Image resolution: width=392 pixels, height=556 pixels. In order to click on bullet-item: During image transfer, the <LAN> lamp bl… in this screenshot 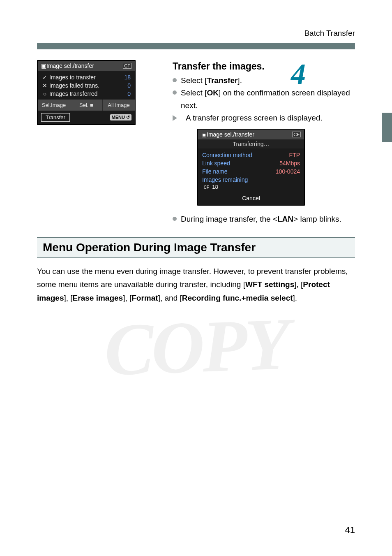, I will do `click(264, 219)`.